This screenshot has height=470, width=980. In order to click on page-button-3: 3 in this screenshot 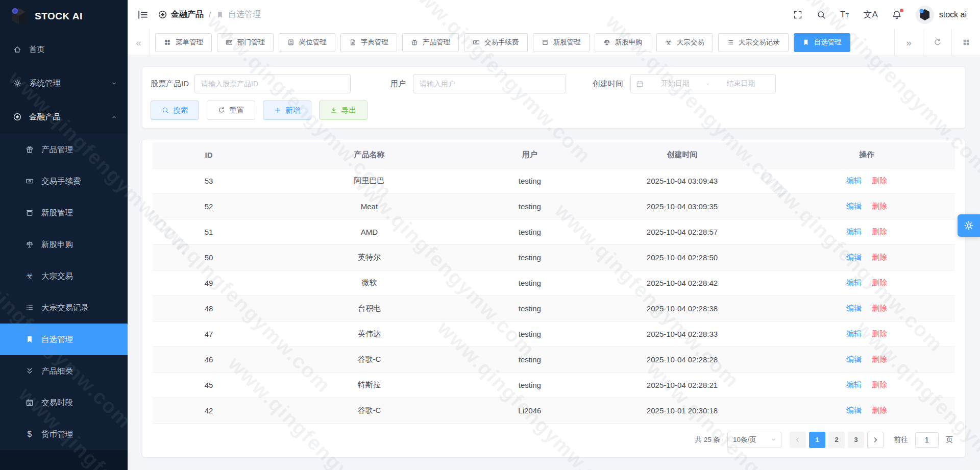, I will do `click(856, 440)`.